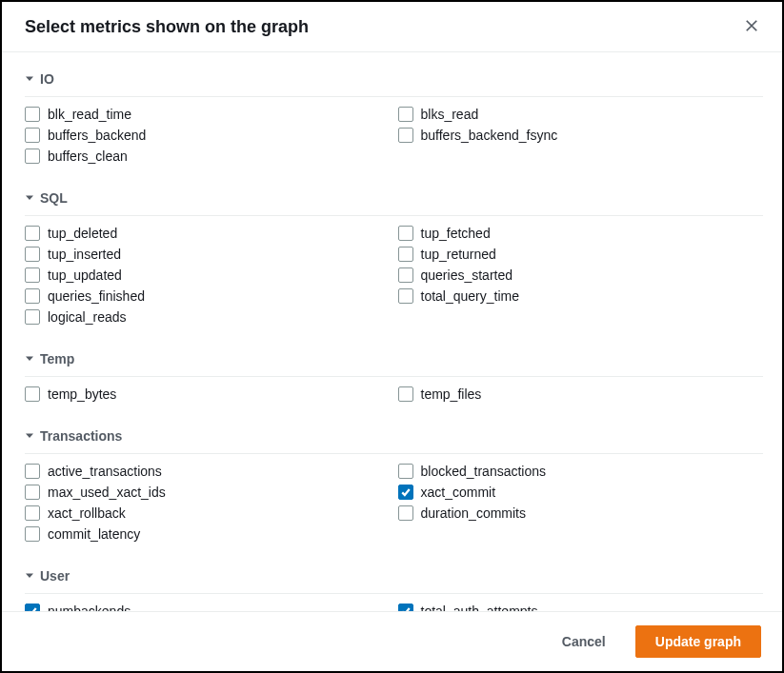 This screenshot has width=784, height=673. What do you see at coordinates (208, 233) in the screenshot?
I see `metric-item: tup_deleted` at bounding box center [208, 233].